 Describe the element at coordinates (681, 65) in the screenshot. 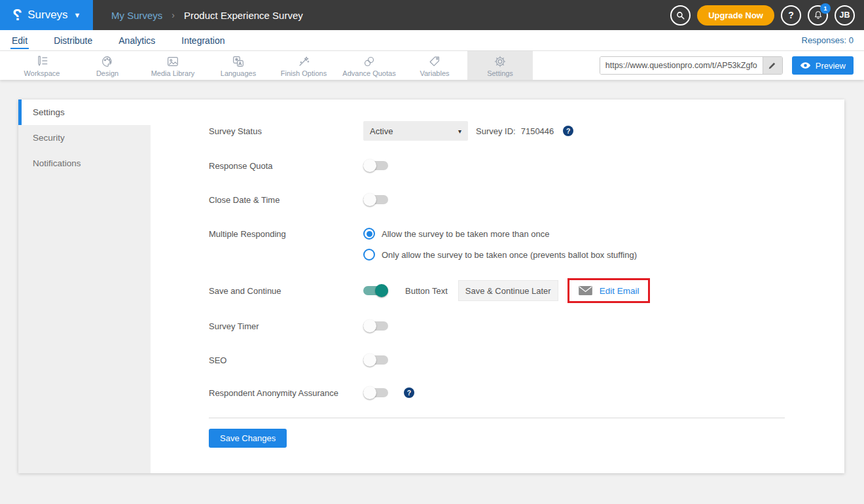

I see `survey-url-input` at that location.